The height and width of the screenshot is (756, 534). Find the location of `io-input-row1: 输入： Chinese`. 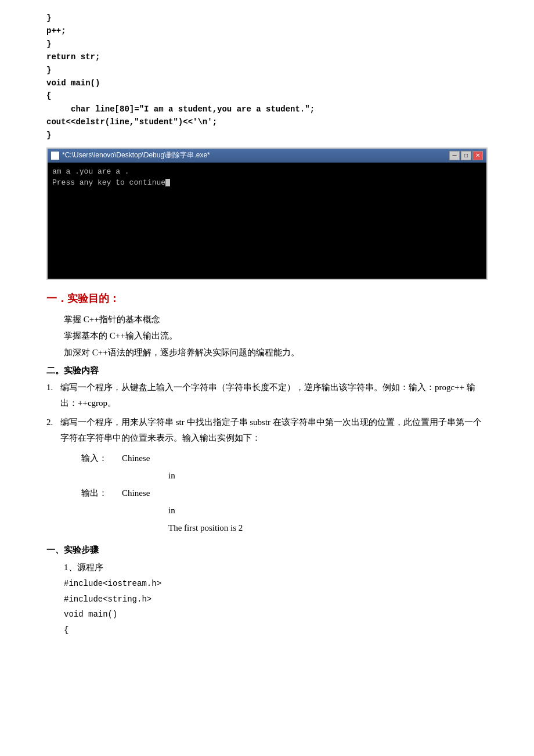

io-input-row1: 输入： Chinese is located at coordinates (284, 458).